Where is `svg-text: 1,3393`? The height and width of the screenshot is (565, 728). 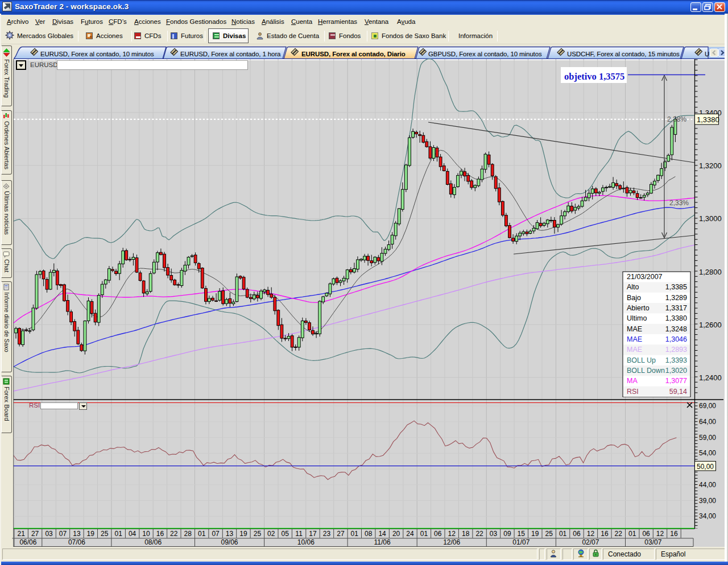
svg-text: 1,3393 is located at coordinates (676, 360).